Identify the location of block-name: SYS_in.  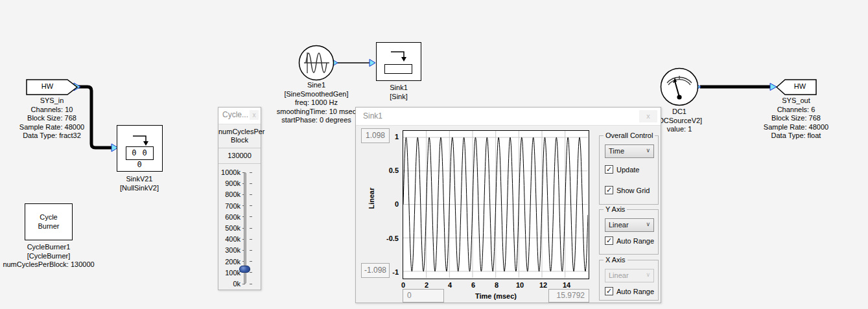
(53, 101).